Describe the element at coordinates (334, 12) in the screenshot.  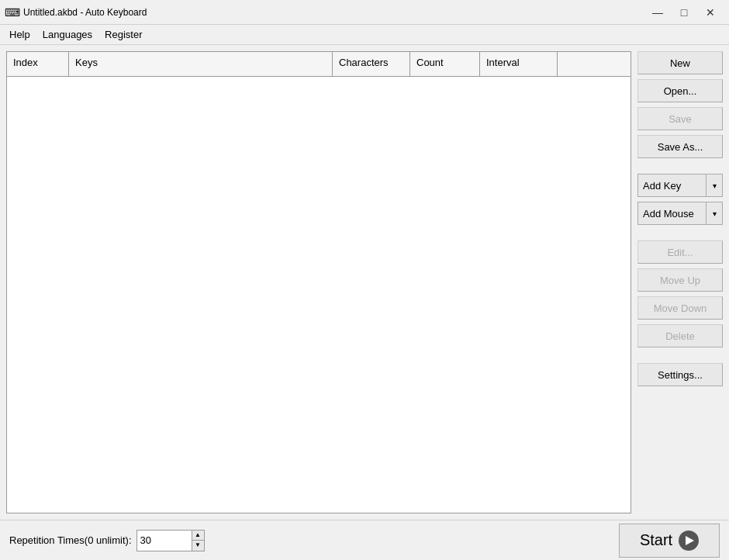
I see `window-title: Untitled.akbd - Auto Keyboard` at that location.